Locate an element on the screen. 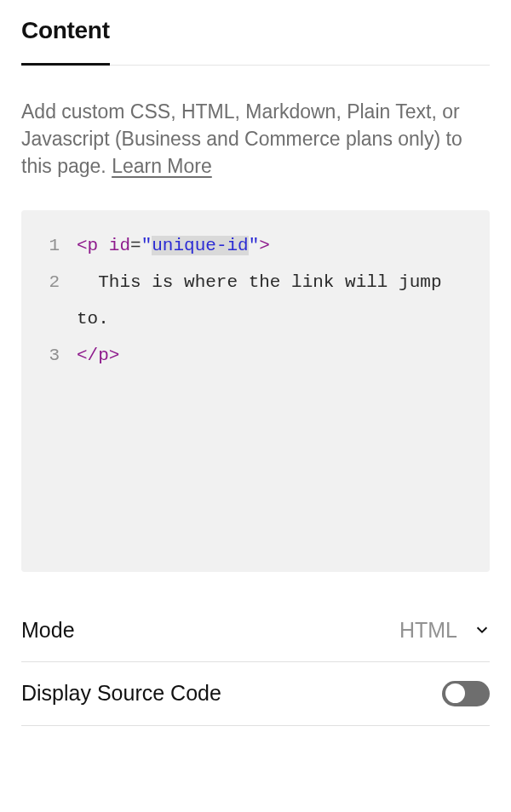 The width and height of the screenshot is (511, 812). display-source-row: Display Source Code is located at coordinates (256, 695).